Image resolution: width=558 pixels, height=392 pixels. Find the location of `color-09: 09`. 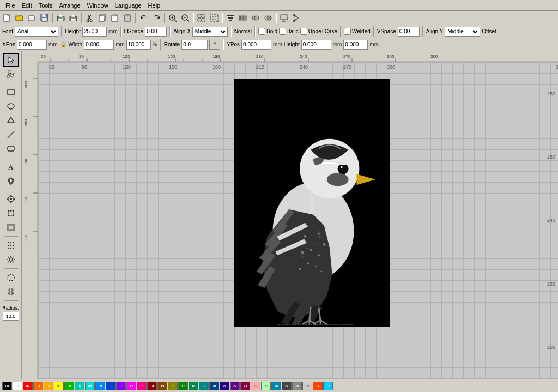

color-09: 09 is located at coordinates (100, 386).